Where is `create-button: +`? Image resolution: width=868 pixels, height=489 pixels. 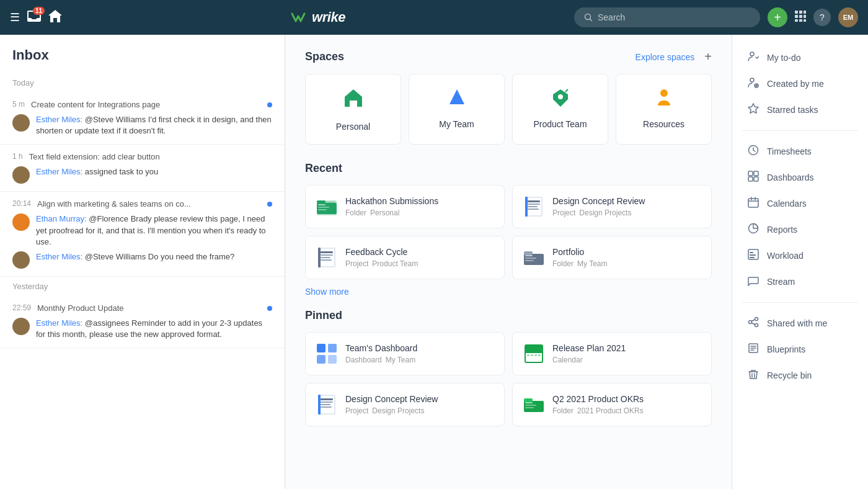 create-button: + is located at coordinates (777, 17).